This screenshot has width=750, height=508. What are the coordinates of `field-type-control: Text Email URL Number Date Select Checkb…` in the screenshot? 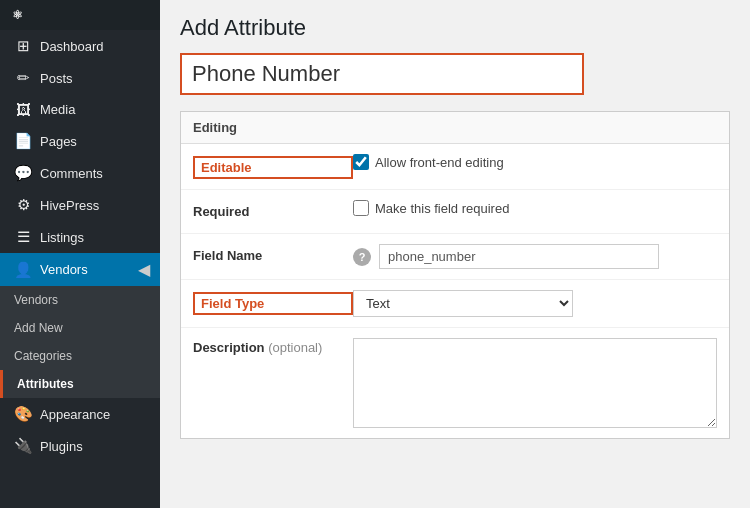 It's located at (535, 304).